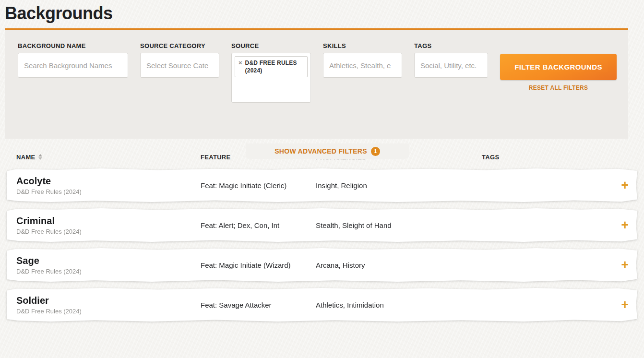 This screenshot has height=358, width=644. I want to click on table-row: Soldier D&D Free Rules (2024) Feat: Sava…, so click(322, 305).